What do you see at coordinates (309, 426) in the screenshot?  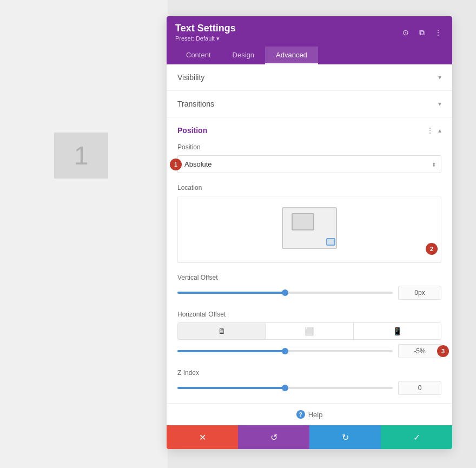 I see `panel-footer: ? Help ✕ ↺ ↻ ✓` at bounding box center [309, 426].